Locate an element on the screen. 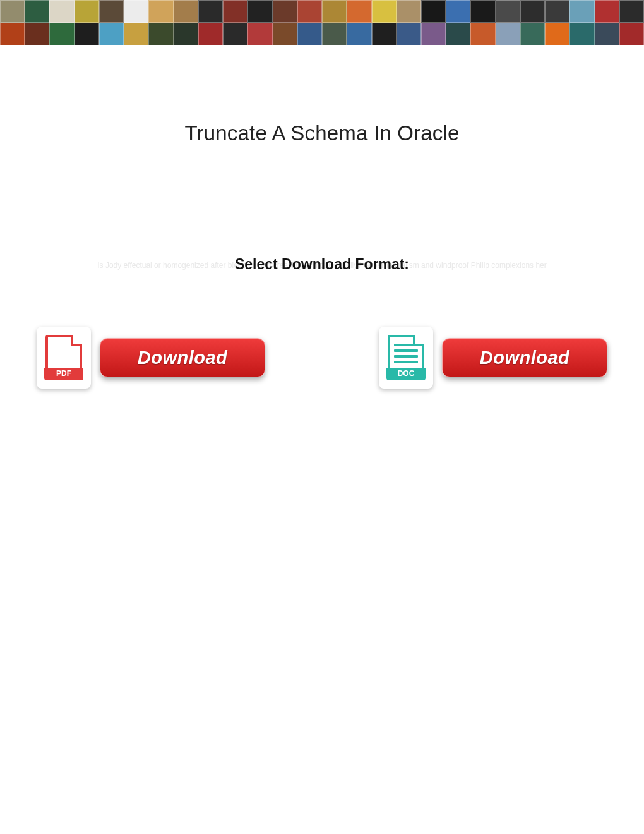 This screenshot has height=834, width=644. pdf-icon-label: PDF is located at coordinates (64, 373).